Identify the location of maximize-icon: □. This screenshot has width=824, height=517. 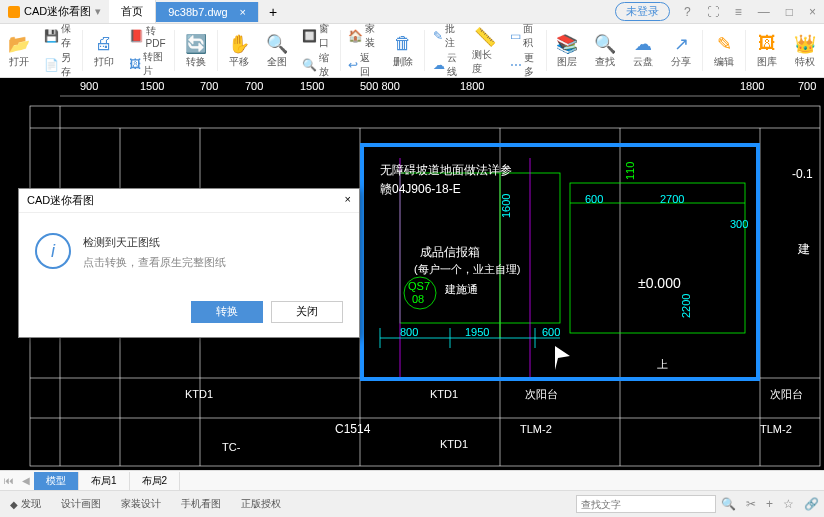
(790, 12).